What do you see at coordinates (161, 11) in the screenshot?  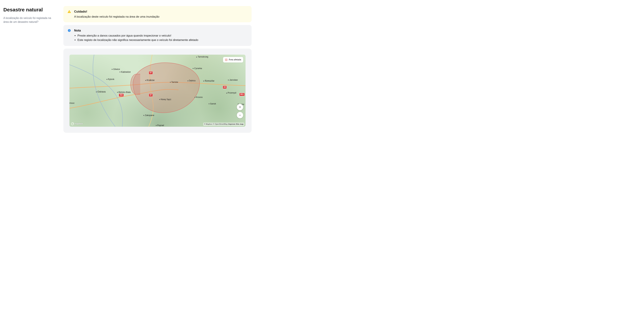 I see `warning-title: Cuidado!` at bounding box center [161, 11].